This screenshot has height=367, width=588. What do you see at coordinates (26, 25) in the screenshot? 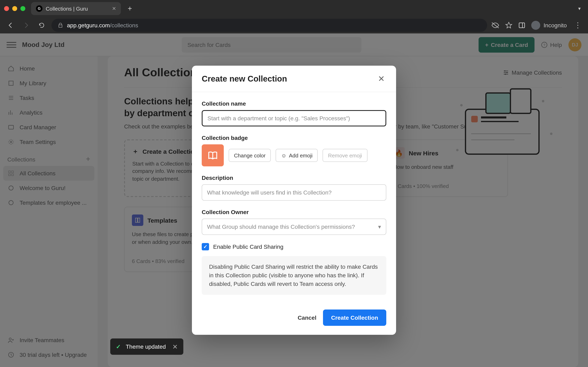
I see `arrow-right-icon` at bounding box center [26, 25].